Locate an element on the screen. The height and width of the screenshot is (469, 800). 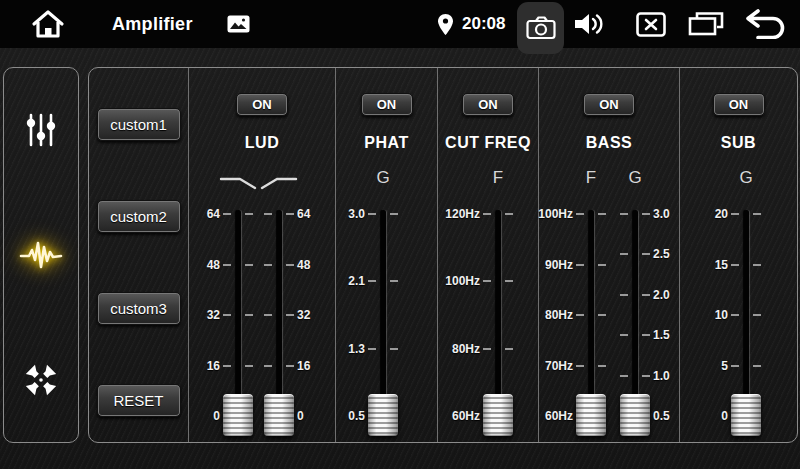
preset-button-custom2: custom2 is located at coordinates (139, 216).